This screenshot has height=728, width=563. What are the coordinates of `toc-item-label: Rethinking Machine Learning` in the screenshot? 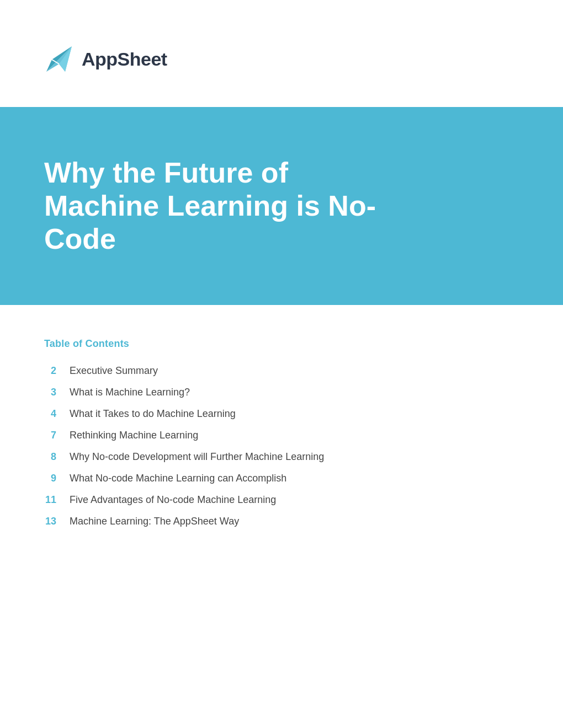 It's located at (134, 436).